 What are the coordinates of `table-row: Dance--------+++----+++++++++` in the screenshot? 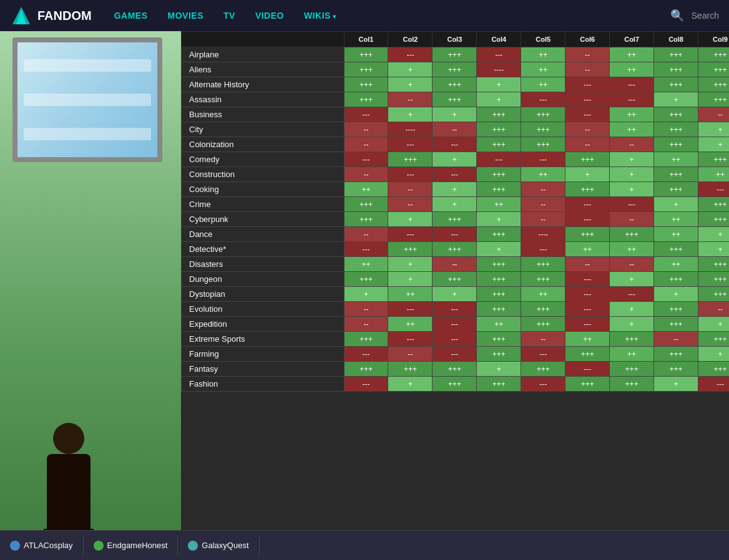 It's located at (456, 234).